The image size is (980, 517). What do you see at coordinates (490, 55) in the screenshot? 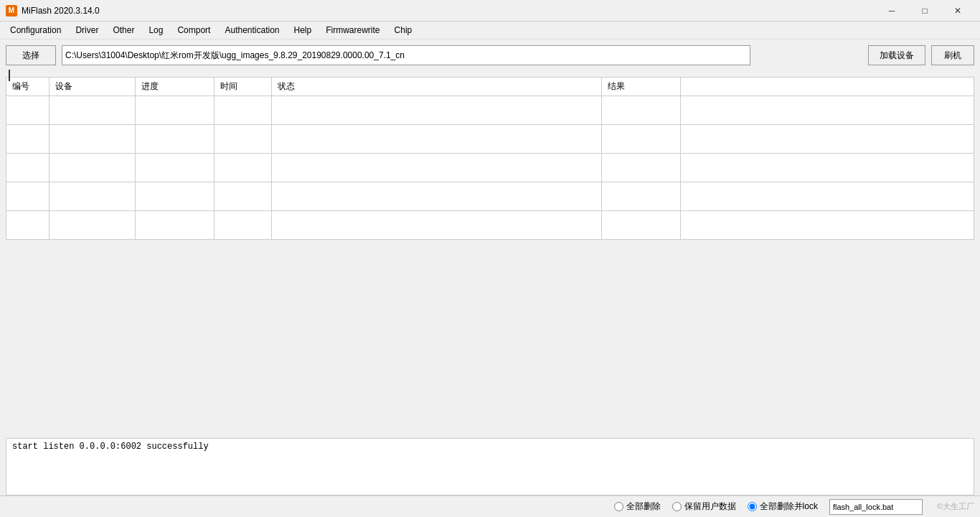
I see `toolbar: 选择 加载设备 刷机` at bounding box center [490, 55].